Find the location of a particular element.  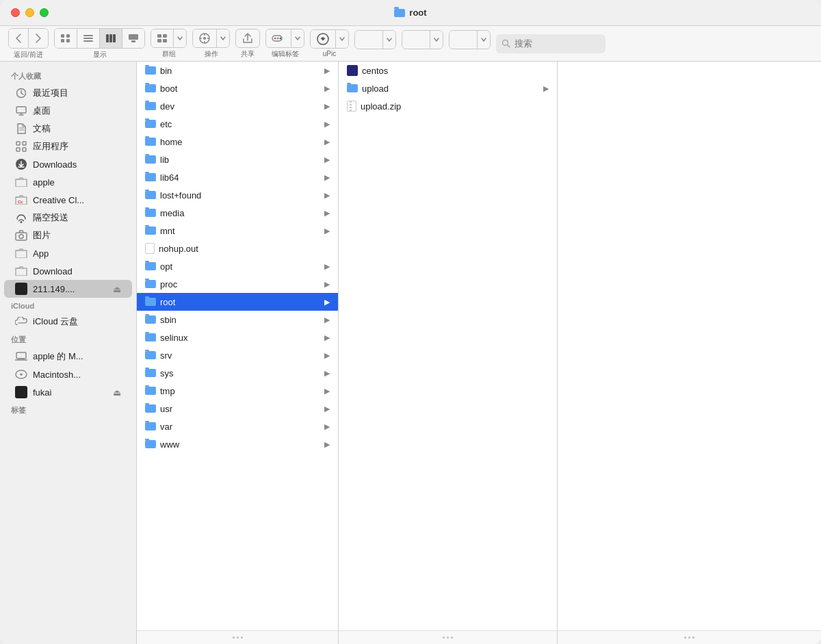

file-row-lost+found: lost+found ▶ is located at coordinates (237, 195).